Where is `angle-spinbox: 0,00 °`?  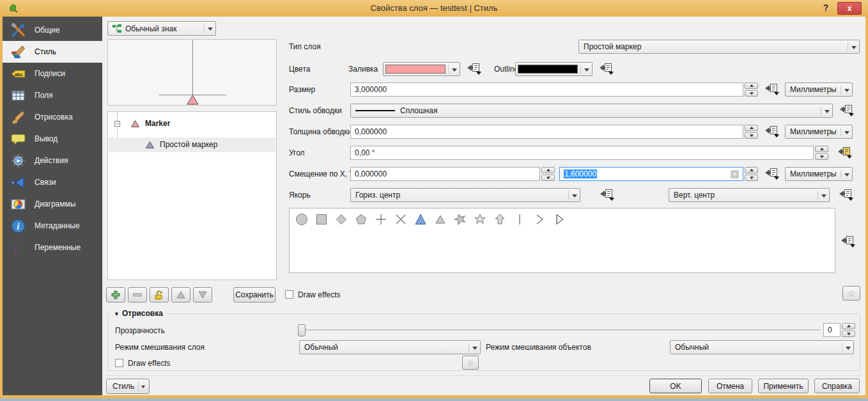
angle-spinbox: 0,00 ° is located at coordinates (589, 153).